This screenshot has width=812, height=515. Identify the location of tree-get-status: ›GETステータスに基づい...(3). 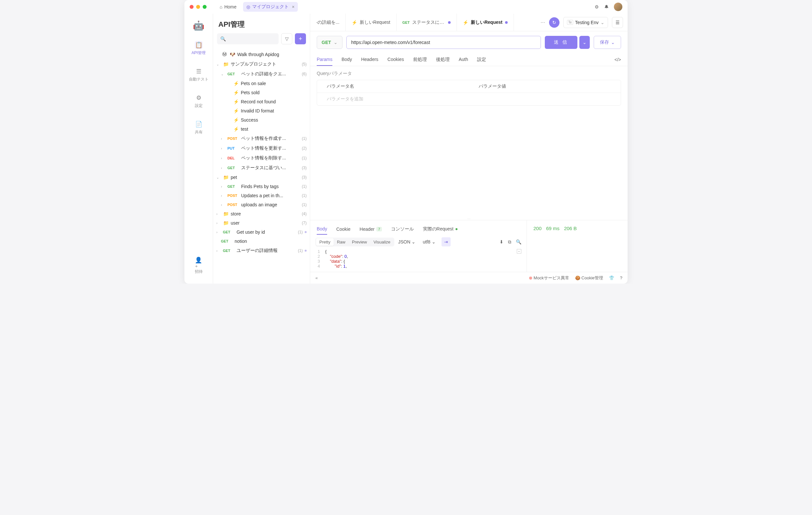
(262, 168).